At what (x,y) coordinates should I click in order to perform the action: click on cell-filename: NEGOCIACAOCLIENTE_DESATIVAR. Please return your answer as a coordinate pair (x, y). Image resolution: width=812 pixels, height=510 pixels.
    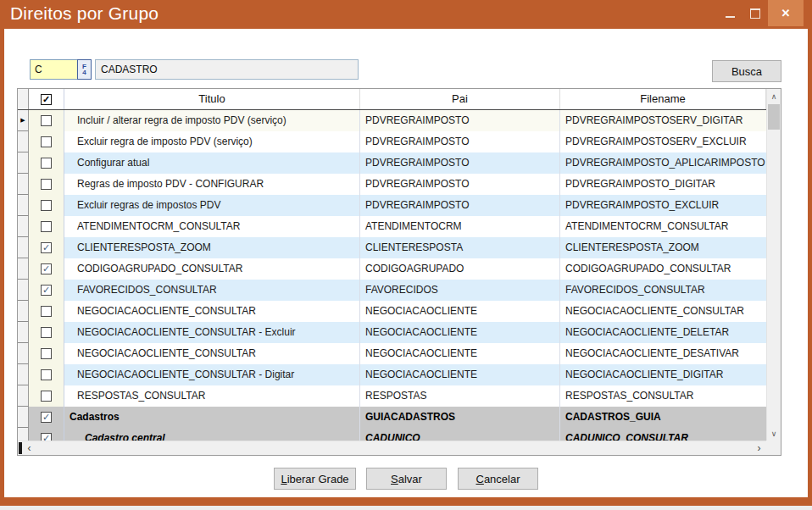
    Looking at the image, I should click on (663, 354).